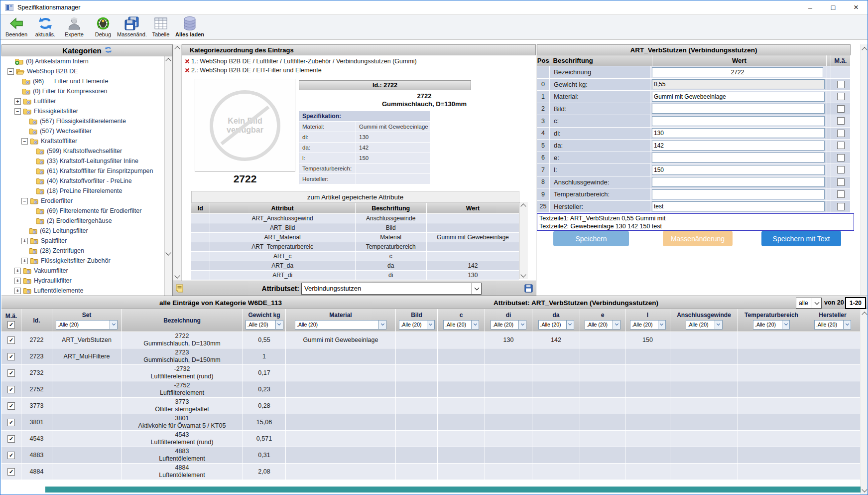 The image size is (868, 495). What do you see at coordinates (431, 472) in the screenshot?
I see `entries-row: 48844884Luftentölelement2,08` at bounding box center [431, 472].